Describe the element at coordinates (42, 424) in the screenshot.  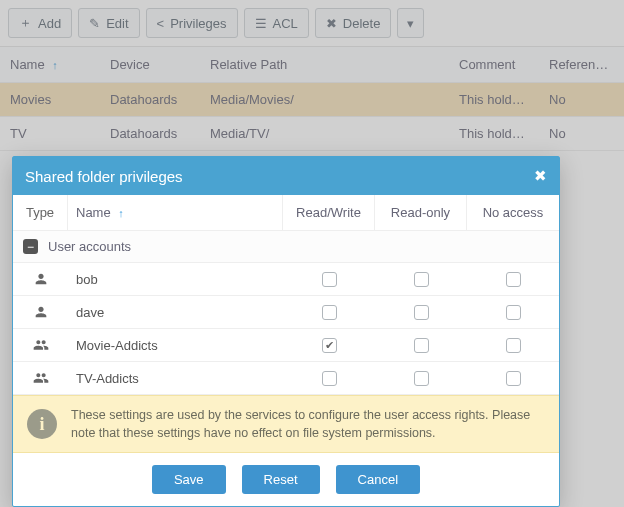
I see `info-icon: i` at that location.